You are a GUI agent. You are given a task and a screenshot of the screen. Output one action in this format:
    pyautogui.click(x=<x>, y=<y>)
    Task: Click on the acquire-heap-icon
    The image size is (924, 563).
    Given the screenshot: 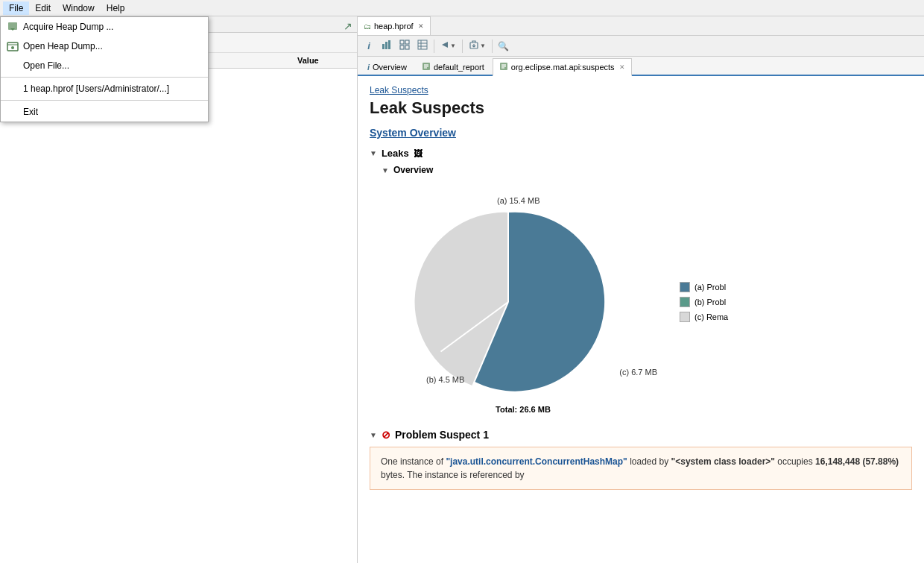 What is the action you would take?
    pyautogui.click(x=13, y=27)
    